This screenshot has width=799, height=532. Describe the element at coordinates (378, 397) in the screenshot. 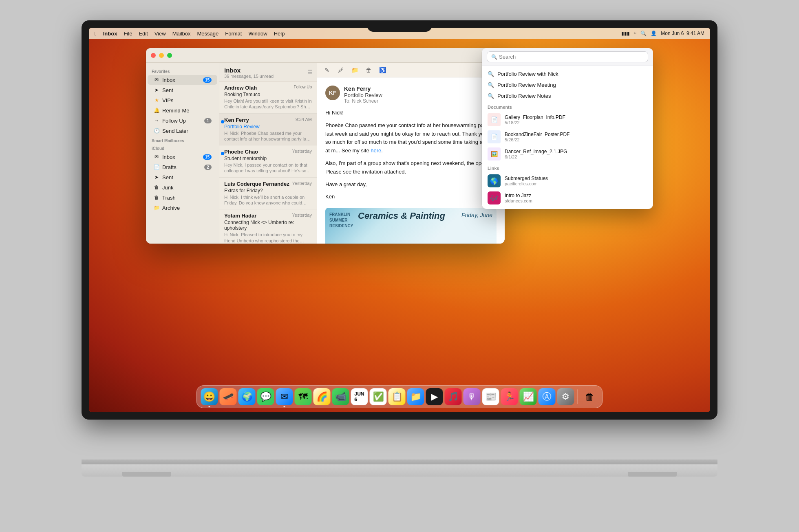

I see `reminders-icon: ✅` at that location.